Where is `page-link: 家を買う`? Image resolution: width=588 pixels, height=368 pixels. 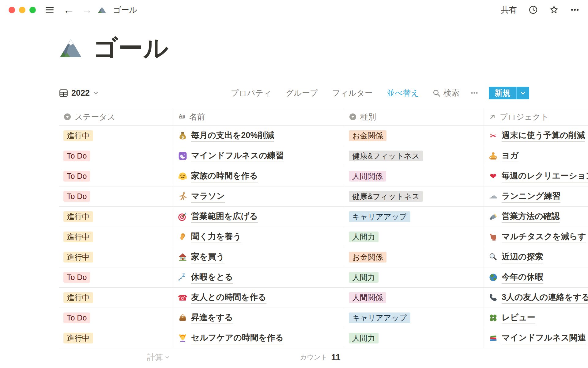
page-link: 家を買う is located at coordinates (208, 257).